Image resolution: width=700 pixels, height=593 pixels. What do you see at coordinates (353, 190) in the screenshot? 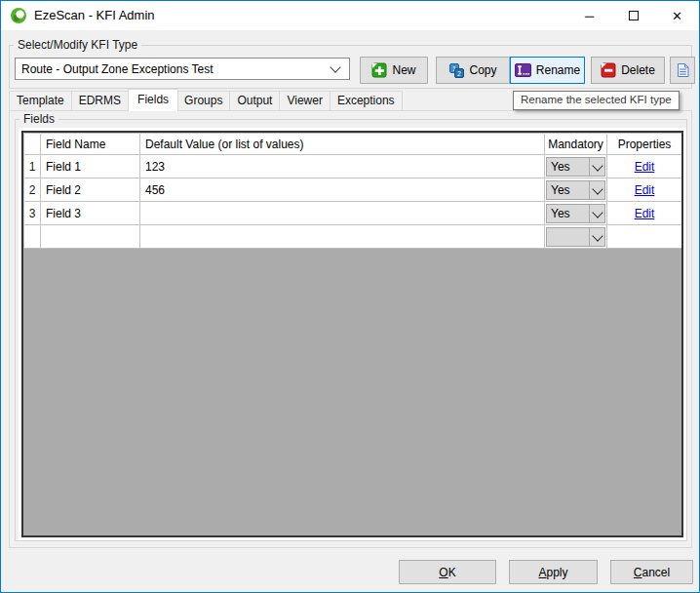
I see `table-row: 2 Field 2 456 Yes Edit` at bounding box center [353, 190].